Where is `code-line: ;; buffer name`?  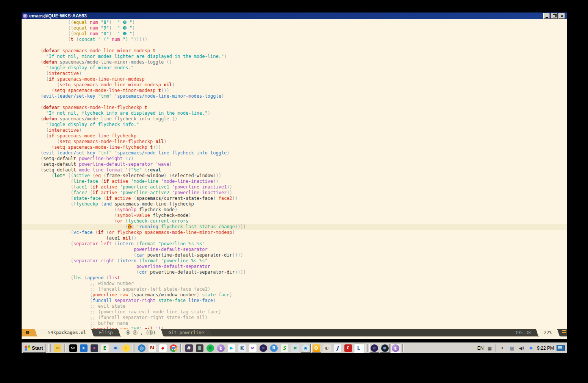 code-line: ;; buffer name is located at coordinates (294, 323).